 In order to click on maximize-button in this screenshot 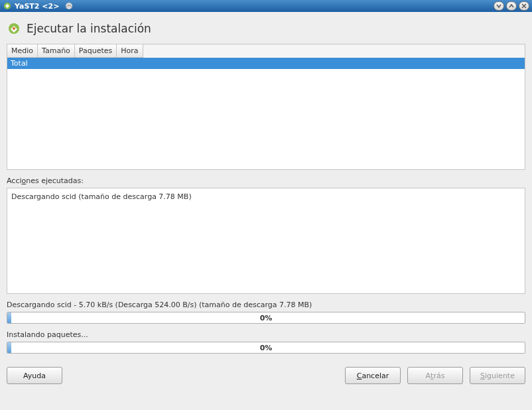, I will do `click(511, 6)`.